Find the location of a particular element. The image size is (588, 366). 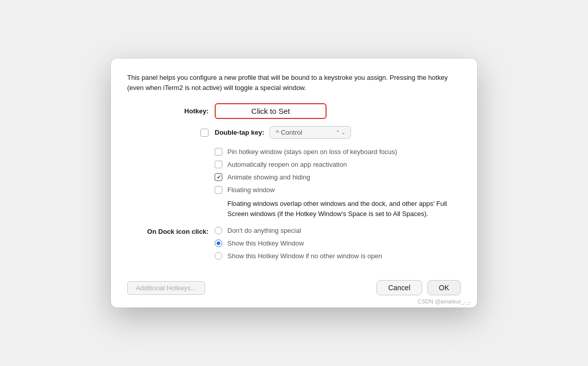

dock-radio-show-row: Show this Hotkey Window is located at coordinates (298, 243).